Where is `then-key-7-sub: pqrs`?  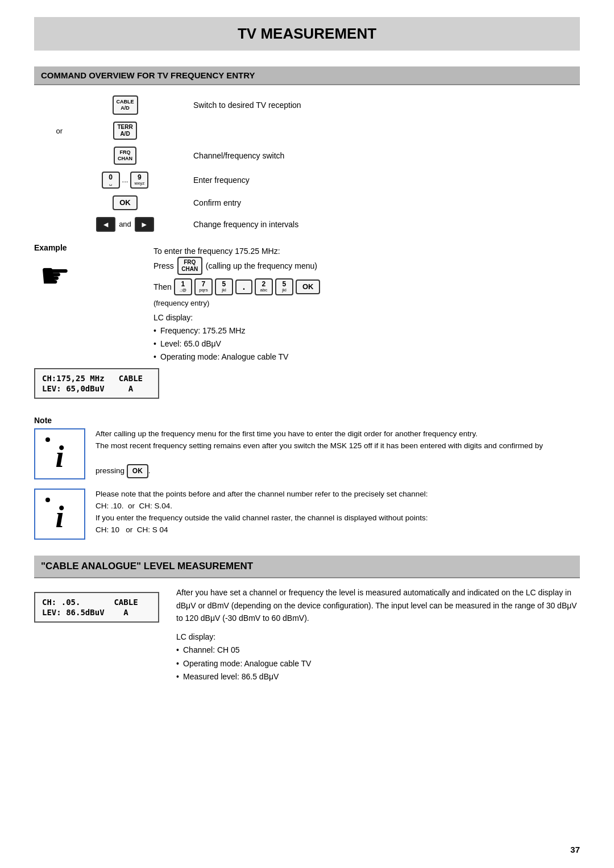 then-key-7-sub: pqrs is located at coordinates (204, 291).